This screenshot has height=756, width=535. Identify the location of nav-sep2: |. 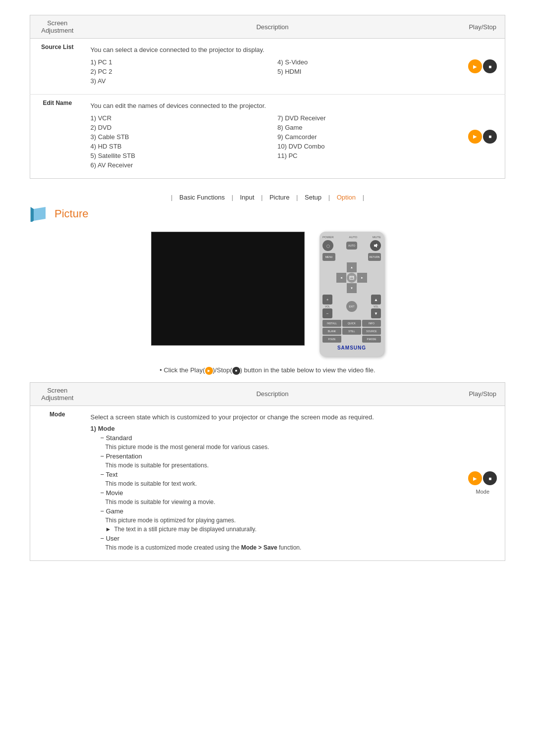
(232, 197).